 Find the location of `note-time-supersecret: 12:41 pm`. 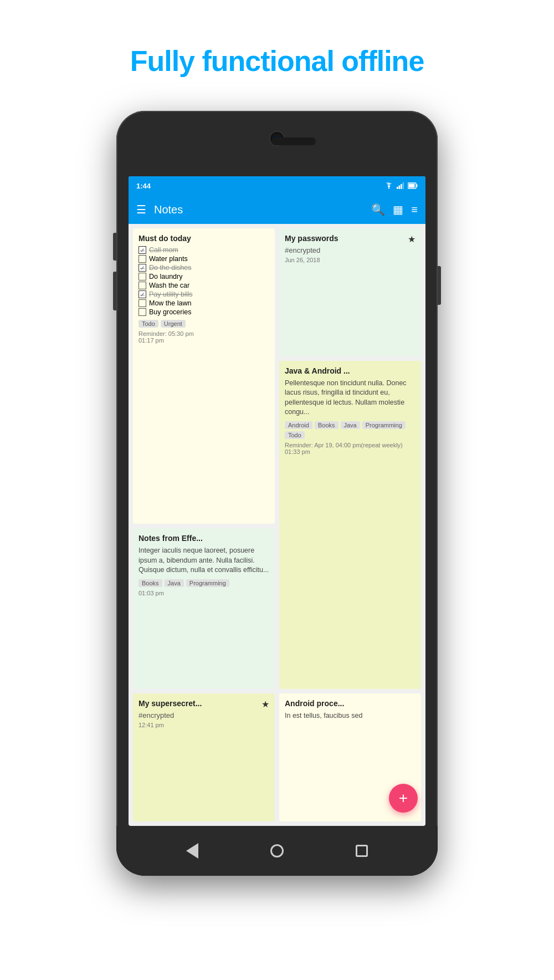

note-time-supersecret: 12:41 pm is located at coordinates (204, 725).